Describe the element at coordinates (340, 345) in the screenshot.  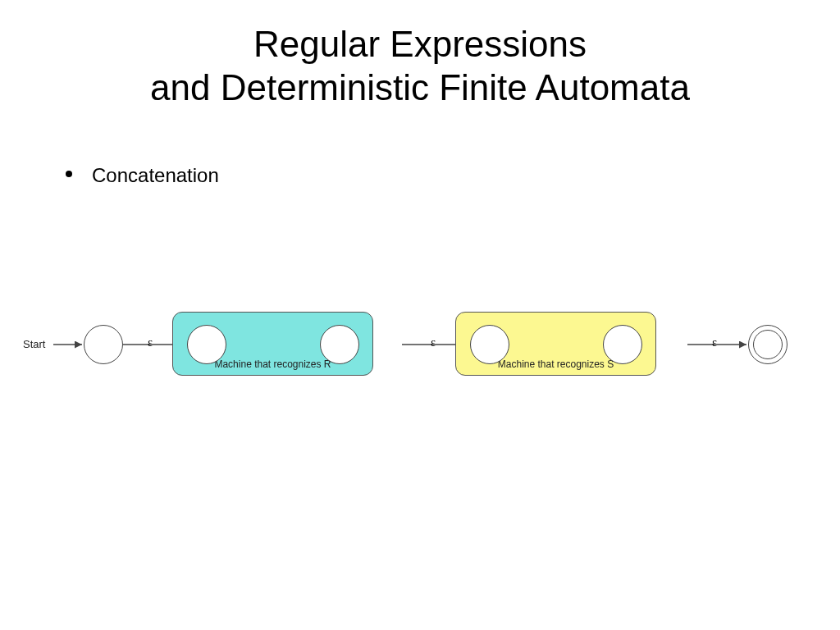
I see `state-r-out` at that location.